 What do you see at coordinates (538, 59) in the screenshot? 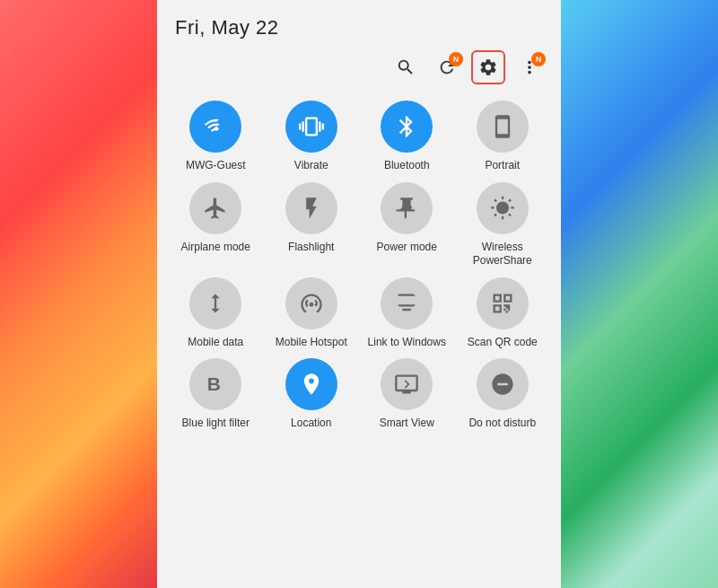
I see `more-badge: N` at bounding box center [538, 59].